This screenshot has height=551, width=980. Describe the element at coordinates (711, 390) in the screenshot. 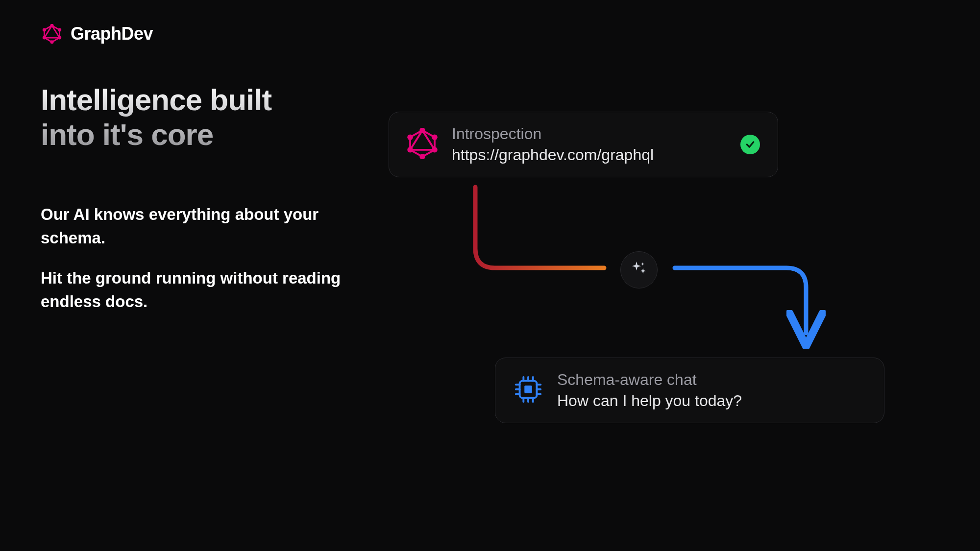

I see `chat-card-text: Schema-aware chat How can I help you tod…` at that location.